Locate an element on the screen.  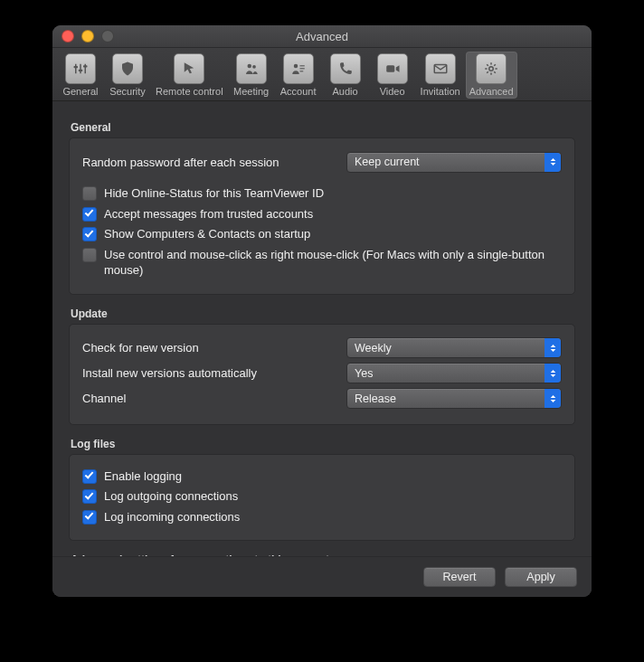
update-panel: Check for new version Weekly Install new… is located at coordinates (322, 374).